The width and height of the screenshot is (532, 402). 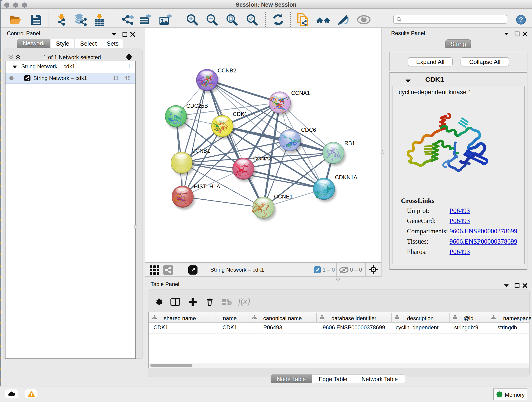 What do you see at coordinates (350, 143) in the screenshot?
I see `svg-text: RB1` at bounding box center [350, 143].